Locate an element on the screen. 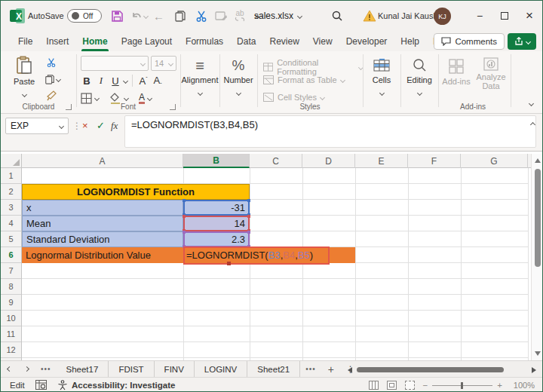  enter-icon: ✓ is located at coordinates (101, 125).